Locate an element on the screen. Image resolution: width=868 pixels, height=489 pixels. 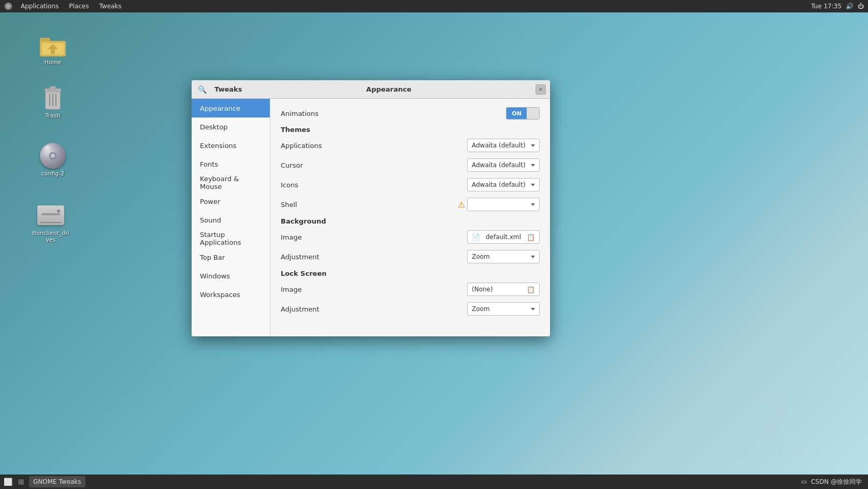
applications-dropdown-arrow is located at coordinates (533, 146).